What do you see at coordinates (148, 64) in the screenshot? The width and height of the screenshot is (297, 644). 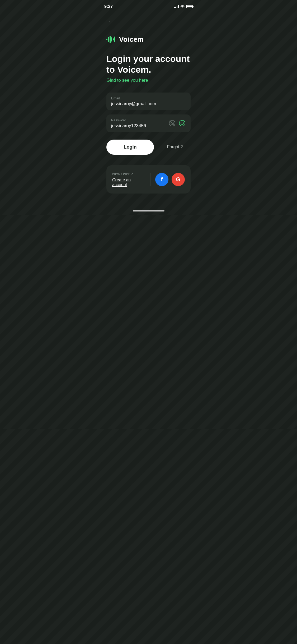 I see `main-heading: Login your account to Voicem.` at bounding box center [148, 64].